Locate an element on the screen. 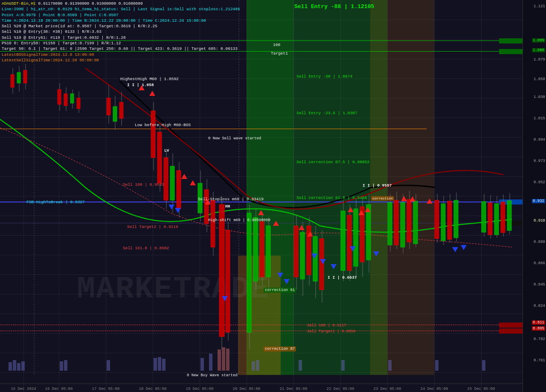 This screenshot has width=546, height=392. info-line-10: LatestBOSSignalTime:2024.12.8 13:00:00 is located at coordinates (145, 55).